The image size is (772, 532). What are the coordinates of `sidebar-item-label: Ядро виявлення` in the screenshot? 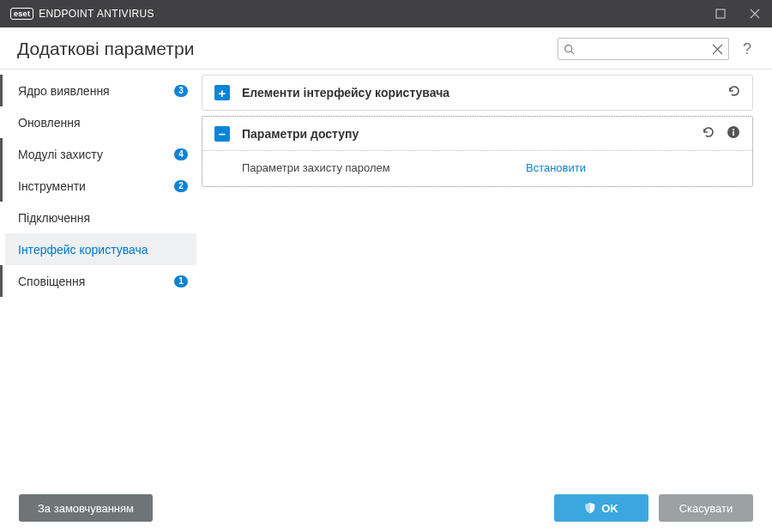 It's located at (92, 91).